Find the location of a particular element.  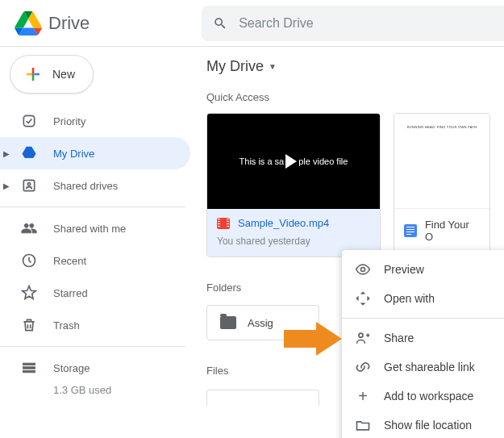

search-input is located at coordinates (366, 23).